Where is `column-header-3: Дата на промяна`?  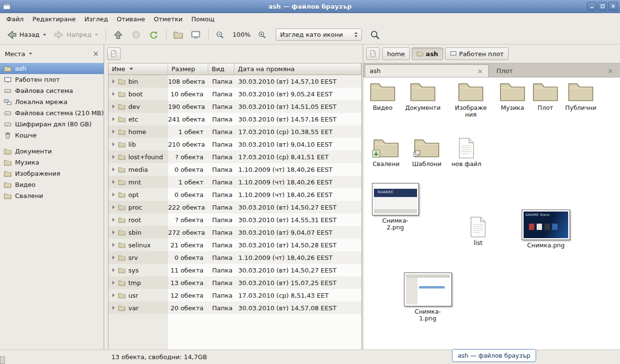 column-header-3: Дата на промяна is located at coordinates (298, 69).